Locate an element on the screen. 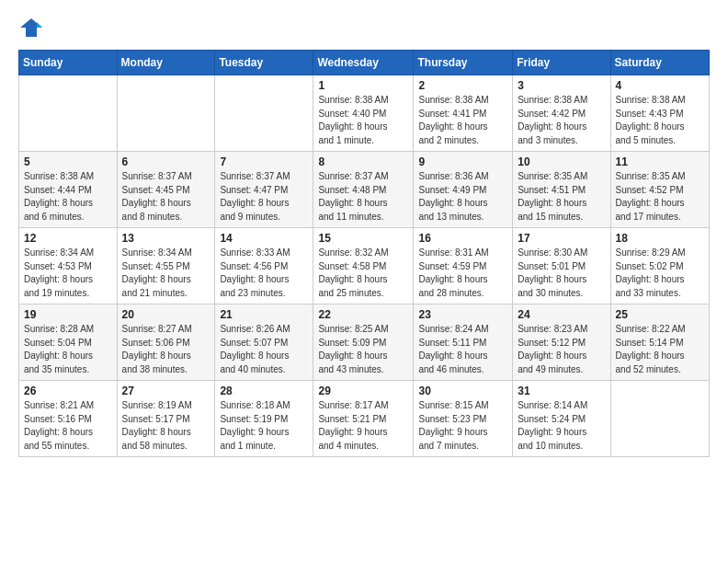 This screenshot has width=728, height=563. day-info: Sunrise: 8:38 AMSunset: 4:42 PMDaylight:… is located at coordinates (561, 121).